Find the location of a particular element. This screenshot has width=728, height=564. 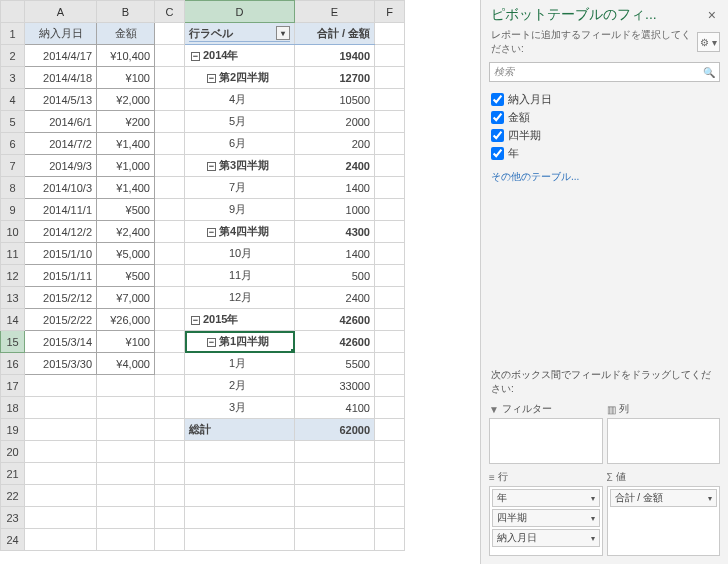

row-header: 7 is located at coordinates (13, 166).